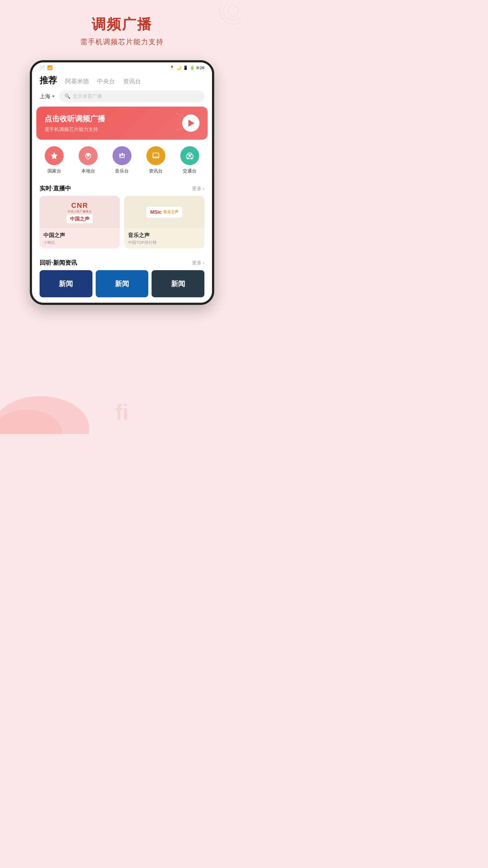 The width and height of the screenshot is (488, 868). Describe the element at coordinates (191, 123) in the screenshot. I see `play-icon` at that location.